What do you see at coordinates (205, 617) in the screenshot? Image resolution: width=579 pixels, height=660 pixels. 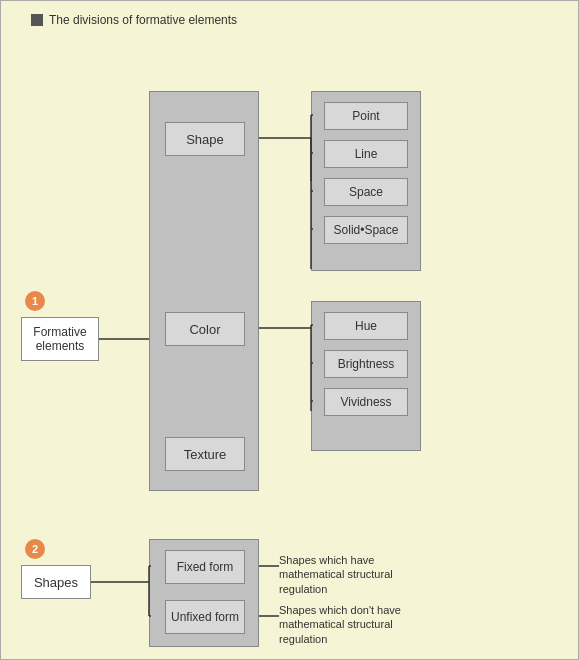 I see `unfixed-form-box: Unfixed form` at bounding box center [205, 617].